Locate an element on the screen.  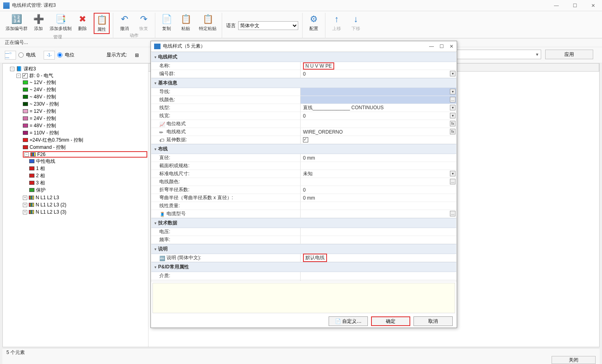
cancel-button: 取消 is located at coordinates (433, 321).